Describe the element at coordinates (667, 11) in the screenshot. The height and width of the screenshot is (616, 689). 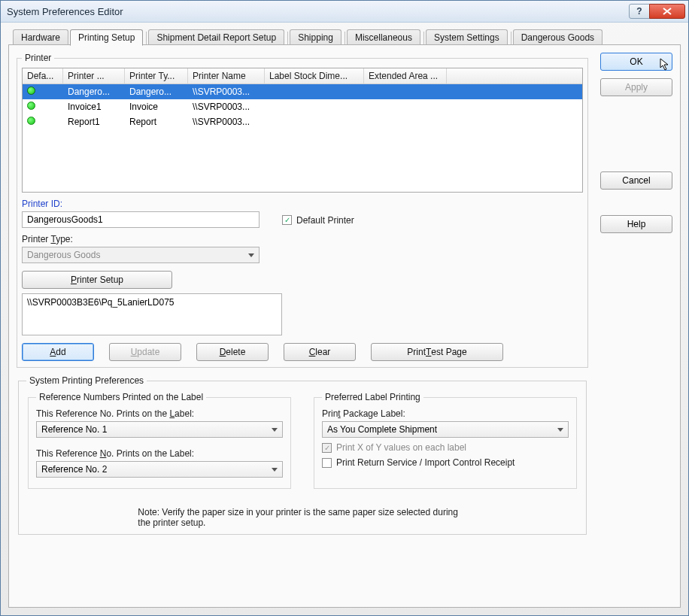
I see `close-icon` at that location.